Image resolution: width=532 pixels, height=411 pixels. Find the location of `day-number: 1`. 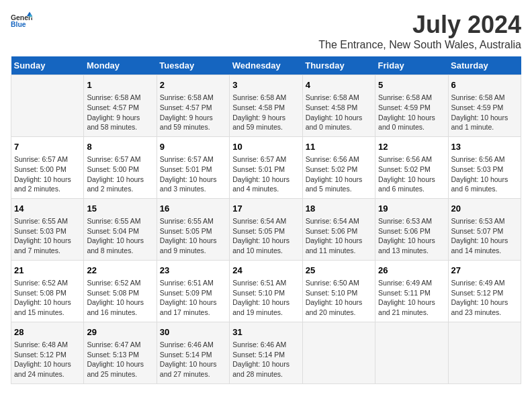

day-number: 1 is located at coordinates (120, 85).